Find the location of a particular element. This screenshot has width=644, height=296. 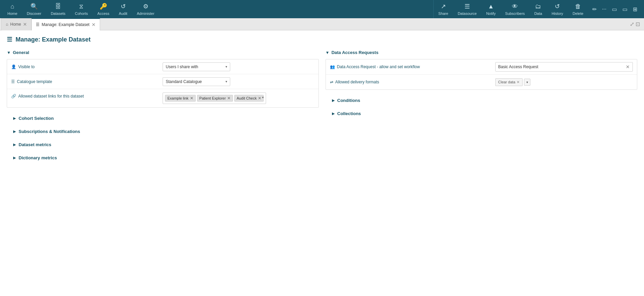

access-icon: 🔑 is located at coordinates (103, 6).